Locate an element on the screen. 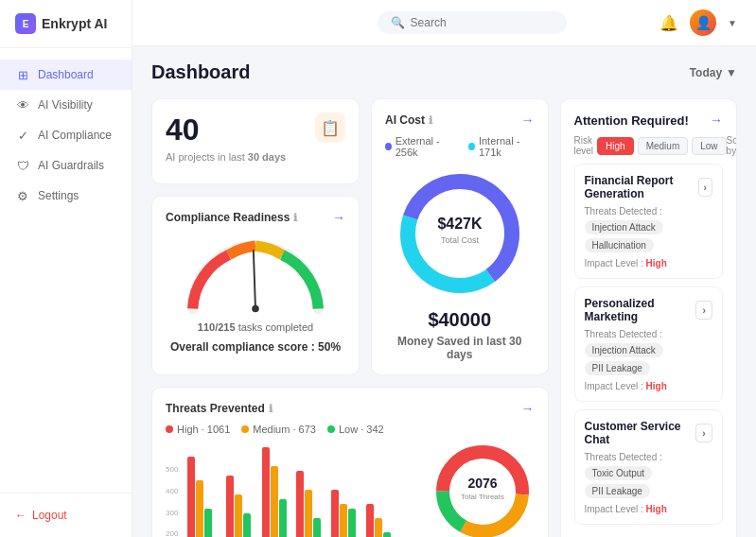 This screenshot has width=756, height=537. sidebar-label-ai-compliance: AI Compliance is located at coordinates (75, 135).